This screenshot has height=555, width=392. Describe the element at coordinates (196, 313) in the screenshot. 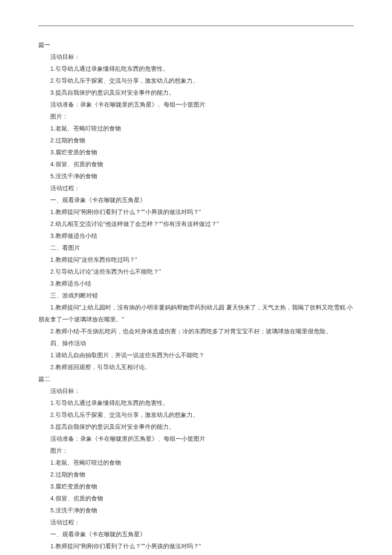

I see `body-line: 1.教师提问"上幼儿园时，没有病的小明非要妈妈帮她带药到幼儿园 夏天快来了，天气…` at that location.